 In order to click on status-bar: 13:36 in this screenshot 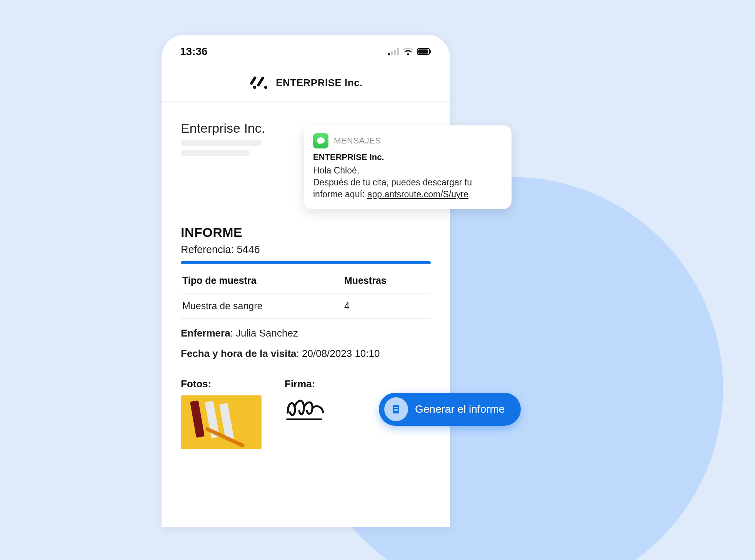, I will do `click(306, 48)`.